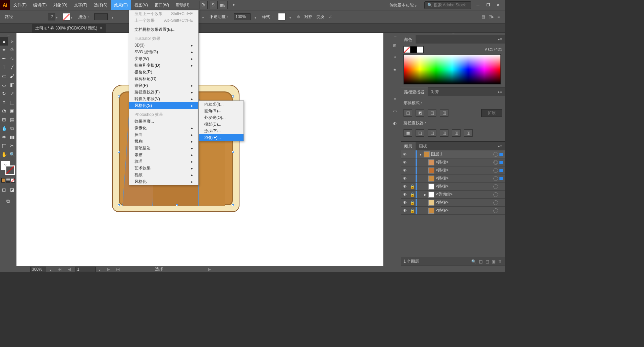 Image resolution: width=644 pixels, height=347 pixels. Describe the element at coordinates (474, 262) in the screenshot. I see `locate-layer-icon: 🔍` at that location.